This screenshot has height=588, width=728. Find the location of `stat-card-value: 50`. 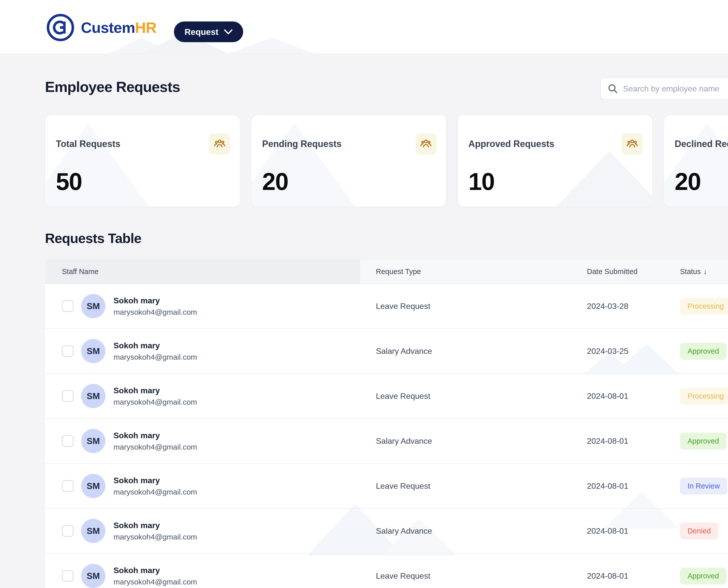

stat-card-value: 50 is located at coordinates (143, 182).